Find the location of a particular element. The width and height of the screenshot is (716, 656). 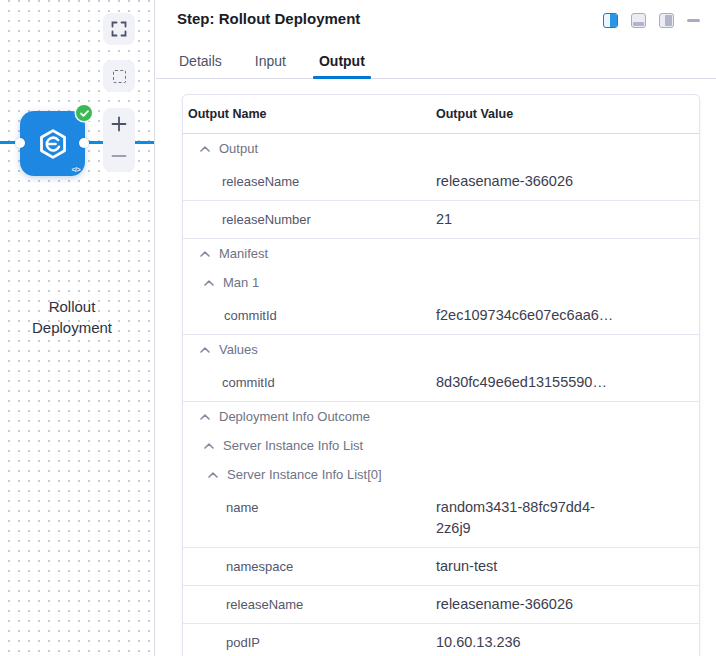

output-value: 8d30fc49e6ed13155590… is located at coordinates (528, 382).